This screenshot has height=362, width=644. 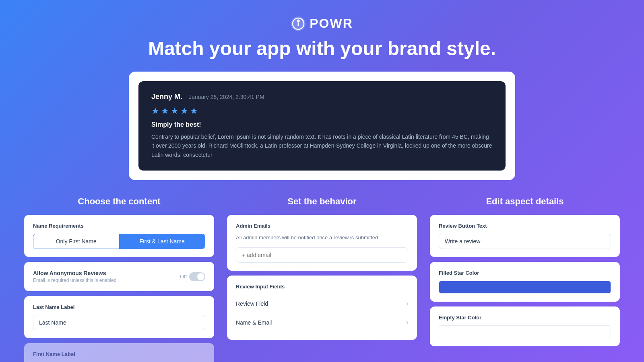 What do you see at coordinates (75, 277) in the screenshot?
I see `allow-anonymous-info: Allow Anonymous Reviews Email is require…` at bounding box center [75, 277].